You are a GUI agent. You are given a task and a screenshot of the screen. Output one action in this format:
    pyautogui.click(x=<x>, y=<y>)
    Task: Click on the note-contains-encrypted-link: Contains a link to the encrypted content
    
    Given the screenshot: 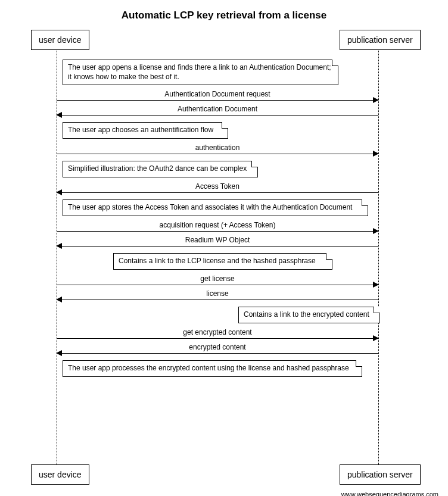 What is the action you would take?
    pyautogui.click(x=309, y=315)
    